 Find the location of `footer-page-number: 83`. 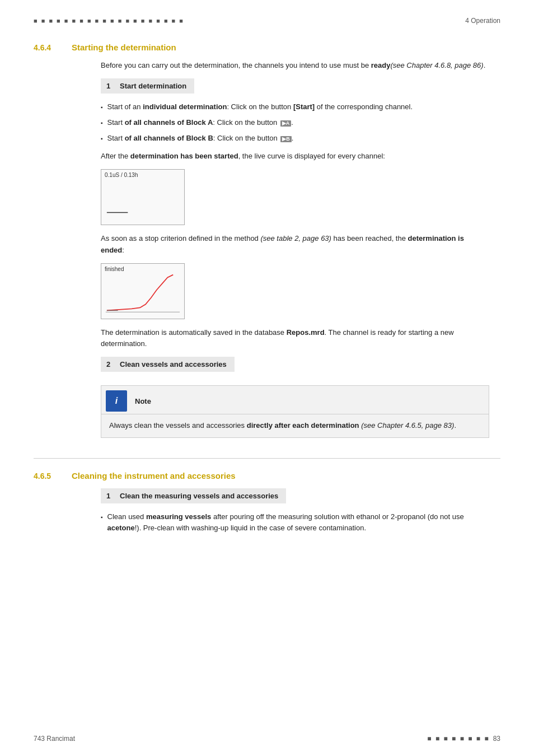

footer-page-number: 83 is located at coordinates (497, 739).